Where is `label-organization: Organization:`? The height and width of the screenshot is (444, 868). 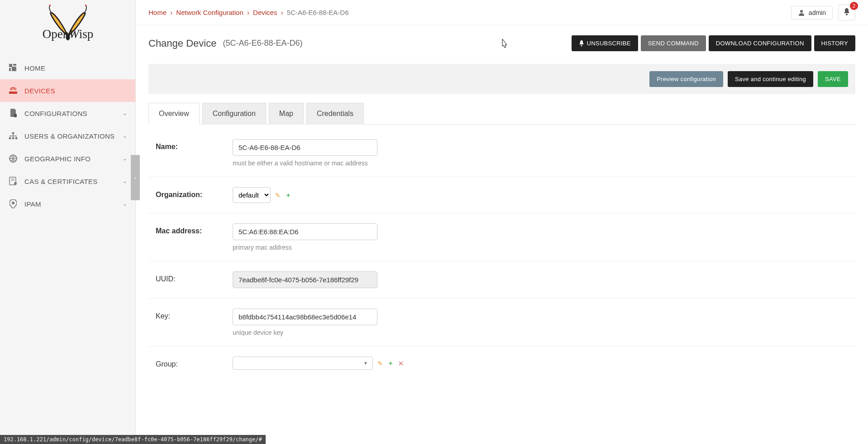 label-organization: Organization: is located at coordinates (194, 193).